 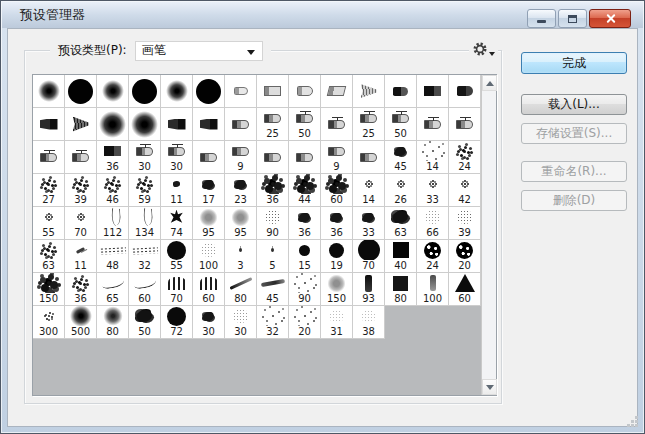 What do you see at coordinates (572, 18) in the screenshot?
I see `maximize-button` at bounding box center [572, 18].